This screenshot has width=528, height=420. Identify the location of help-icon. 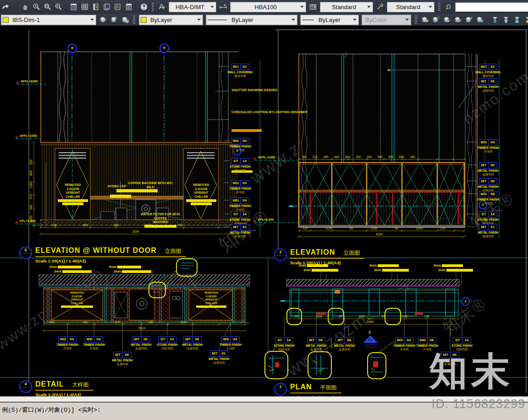
(144, 7).